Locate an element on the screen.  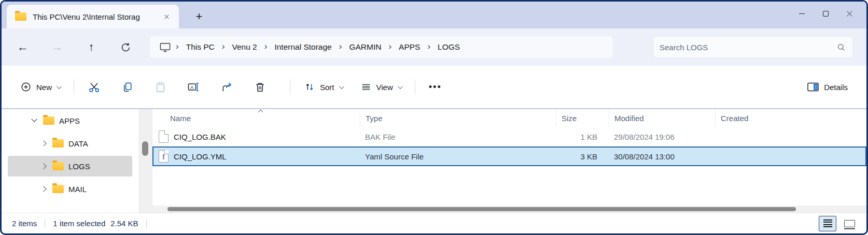
breadcrumb-item: Internal Storage is located at coordinates (303, 47).